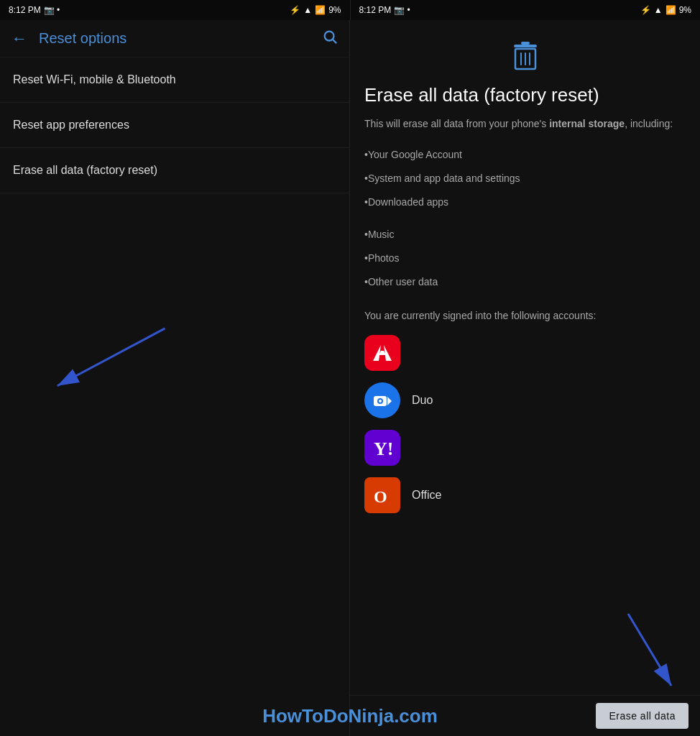 This screenshot has height=736, width=700. I want to click on adobe-icon, so click(382, 353).